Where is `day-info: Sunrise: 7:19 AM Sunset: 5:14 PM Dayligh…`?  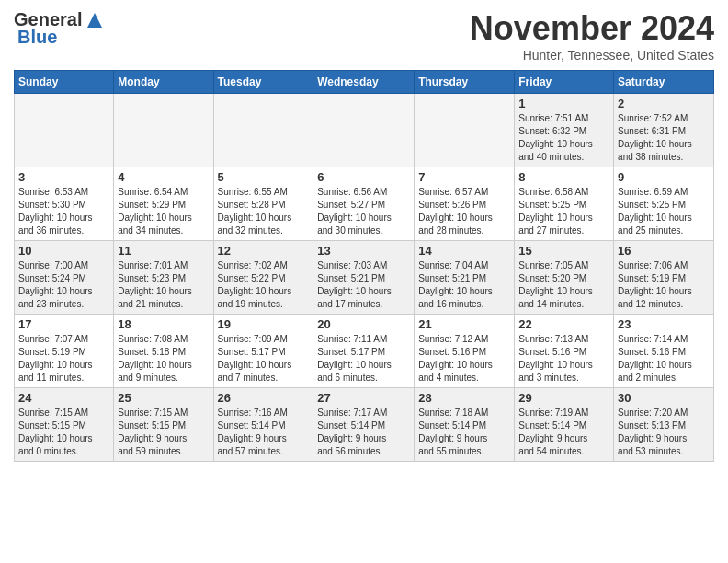 day-info: Sunrise: 7:19 AM Sunset: 5:14 PM Dayligh… is located at coordinates (564, 432).